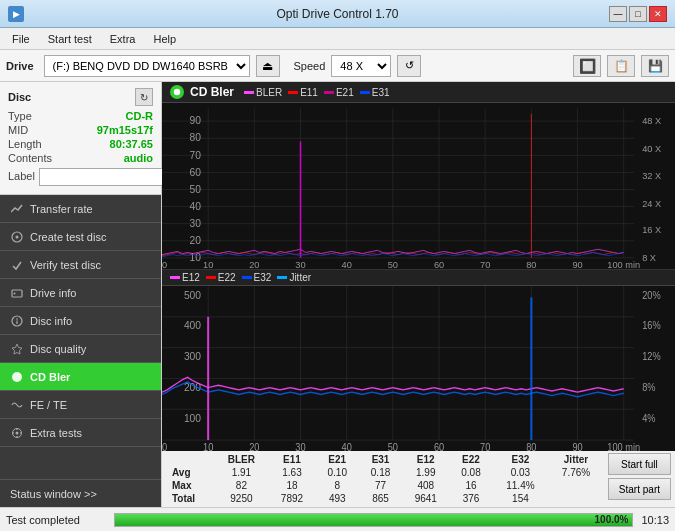  I want to click on legend-e11-label: E11, so click(309, 92).